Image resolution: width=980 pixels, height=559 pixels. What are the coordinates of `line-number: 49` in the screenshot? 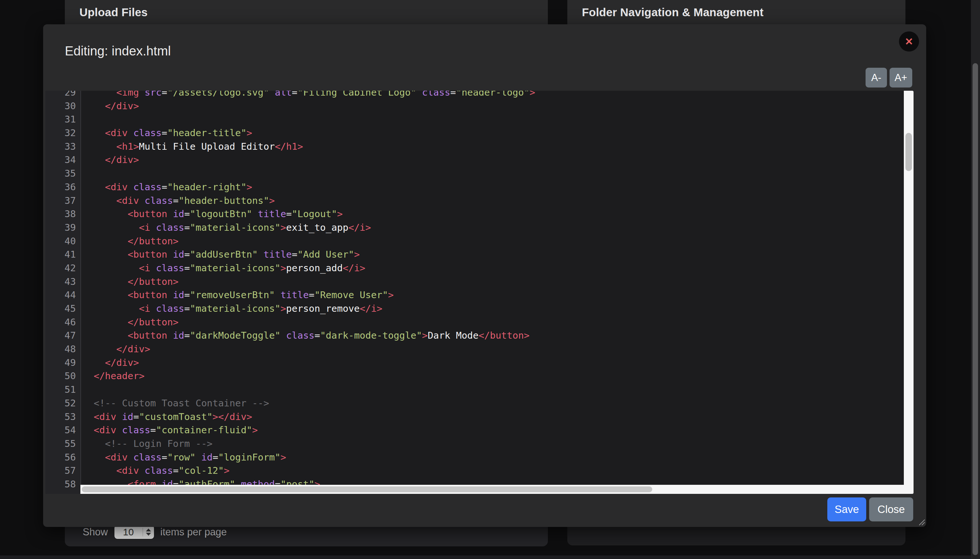 It's located at (63, 363).